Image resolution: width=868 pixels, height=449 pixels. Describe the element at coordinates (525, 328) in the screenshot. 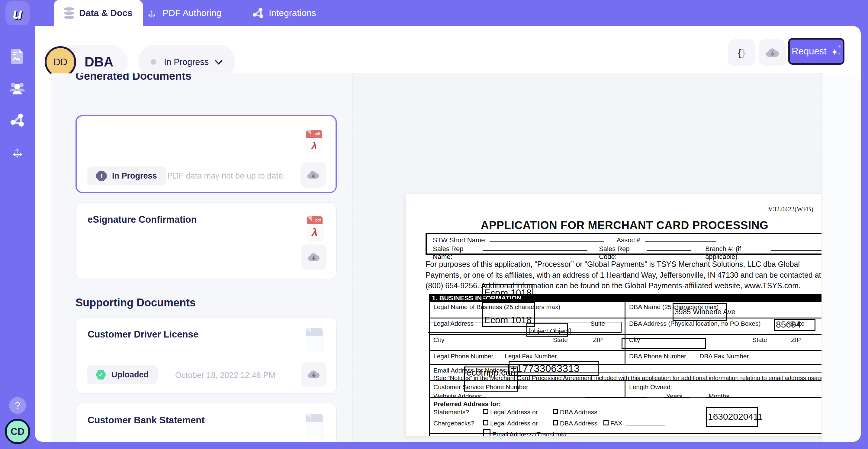

I see `field-box-legal-city-row` at that location.